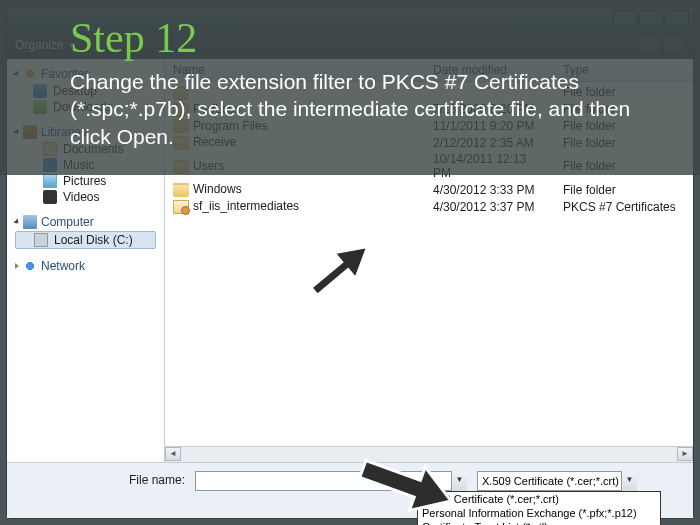 This screenshot has width=700, height=525. Describe the element at coordinates (341, 269) in the screenshot. I see `arrow-to-file-icon` at that location.